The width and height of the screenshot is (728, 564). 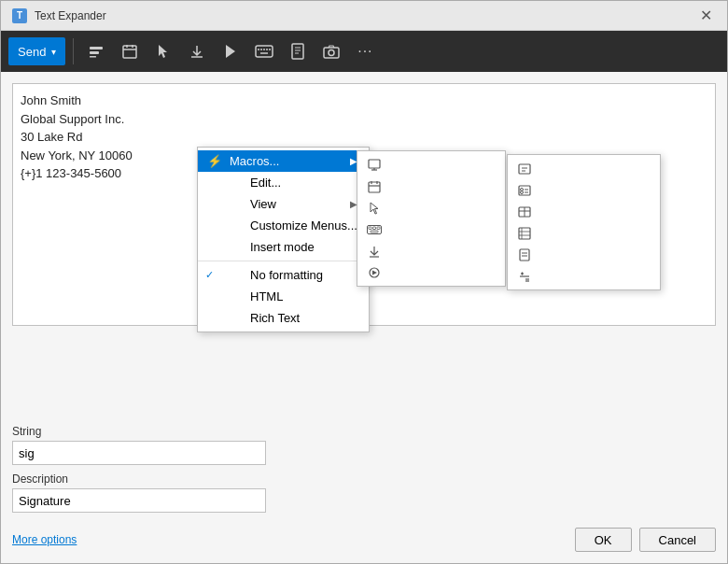 What do you see at coordinates (45, 540) in the screenshot?
I see `more-options-link: More options` at bounding box center [45, 540].